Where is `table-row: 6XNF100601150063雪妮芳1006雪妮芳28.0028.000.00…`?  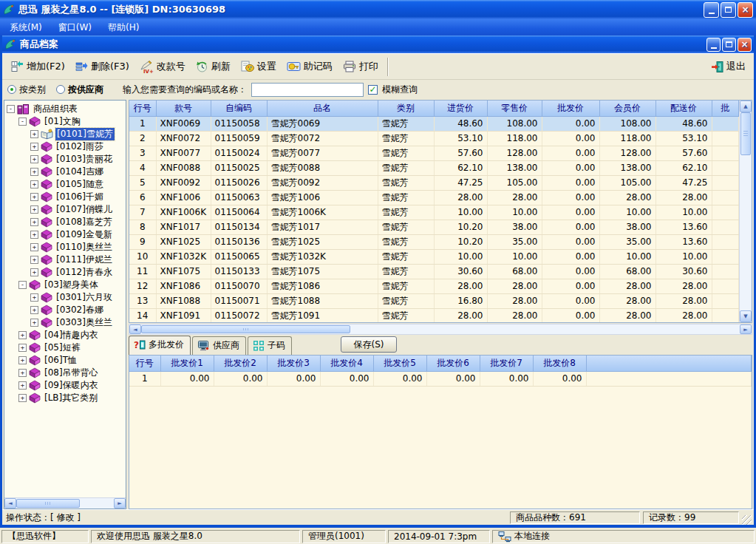 table-row: 6XNF100601150063雪妮芳1006雪妮芳28.0028.000.00… is located at coordinates (435, 197).